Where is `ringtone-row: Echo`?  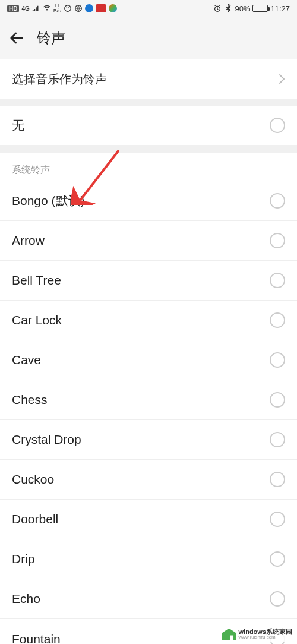
ringtone-row: Echo is located at coordinates (148, 599).